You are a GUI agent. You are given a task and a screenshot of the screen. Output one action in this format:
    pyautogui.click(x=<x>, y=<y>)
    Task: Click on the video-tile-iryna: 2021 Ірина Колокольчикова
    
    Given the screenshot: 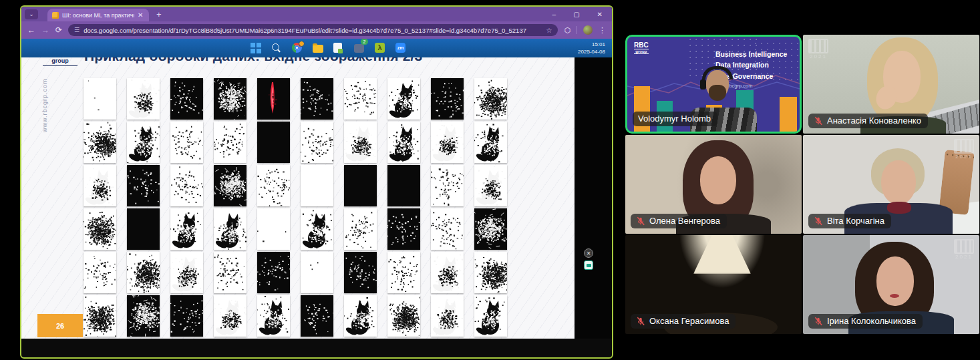 What is the action you would take?
    pyautogui.click(x=891, y=285)
    